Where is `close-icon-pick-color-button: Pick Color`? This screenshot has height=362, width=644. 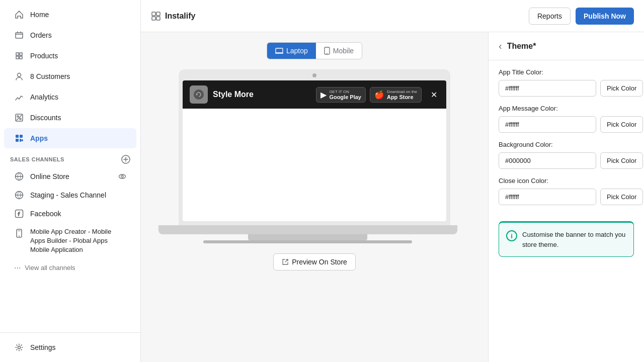 close-icon-pick-color-button: Pick Color is located at coordinates (622, 197).